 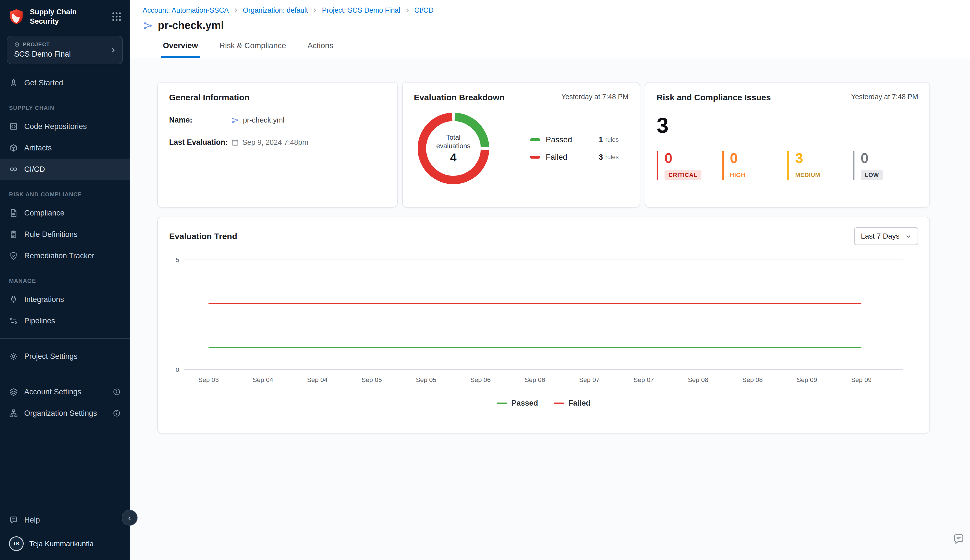 I want to click on svg-text: 0, so click(x=177, y=369).